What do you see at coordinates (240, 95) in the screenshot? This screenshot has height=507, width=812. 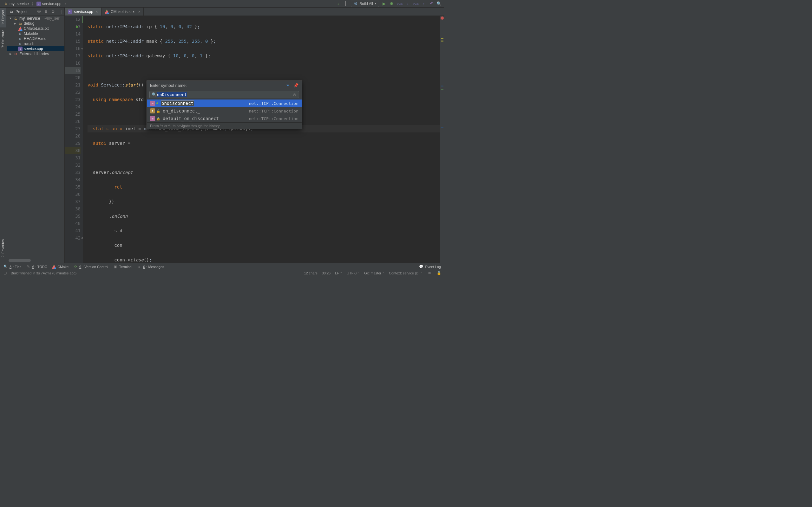 I see `symbol-search-input` at bounding box center [240, 95].